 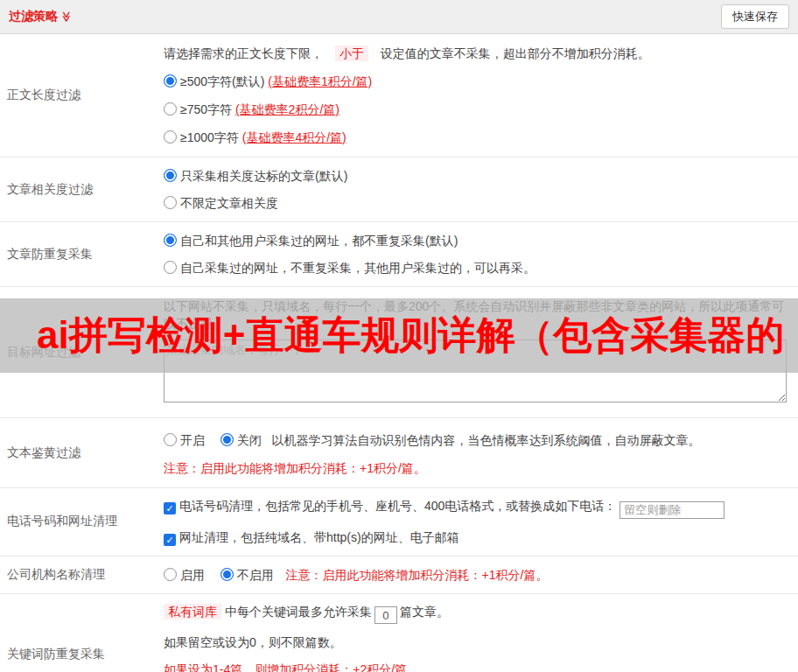 I want to click on row-content-phone-url-clean: ✓电话号码清理，包括常见的手机号、座机号、400电话格式，或替换成如下电话： ✓…, so click(x=478, y=522).